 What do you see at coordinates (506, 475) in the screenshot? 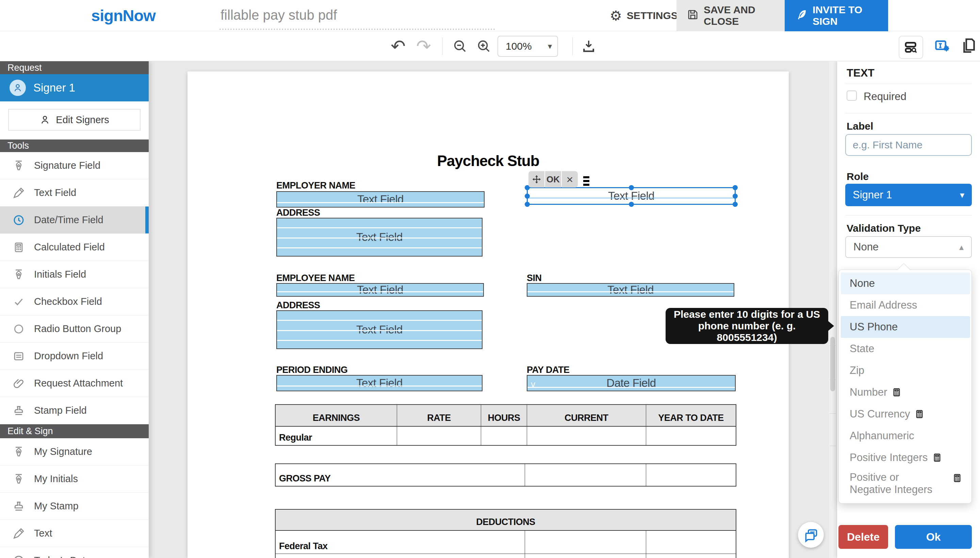
I see `gross-pay-table: GROSS PAY` at bounding box center [506, 475].